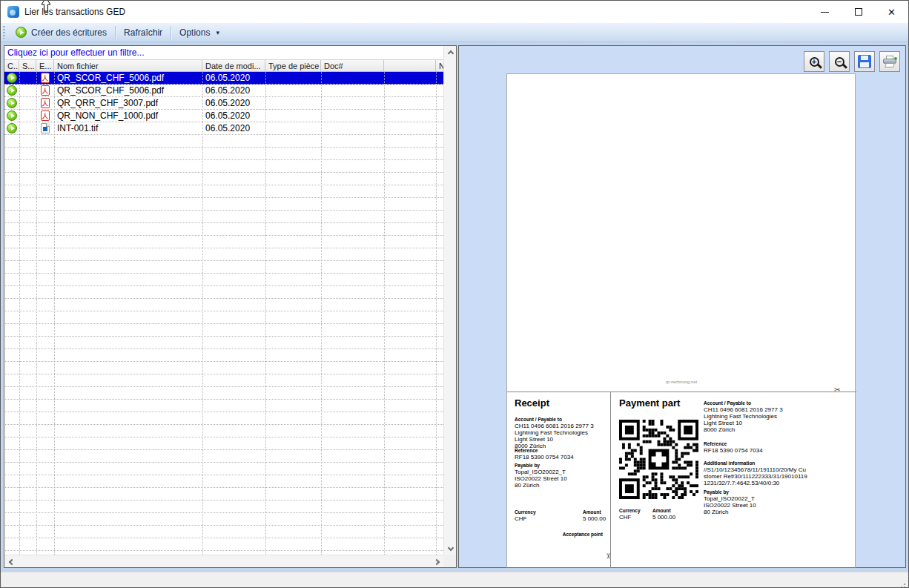  What do you see at coordinates (527, 466) in the screenshot?
I see `receipt-payable-label: Payable by` at bounding box center [527, 466].